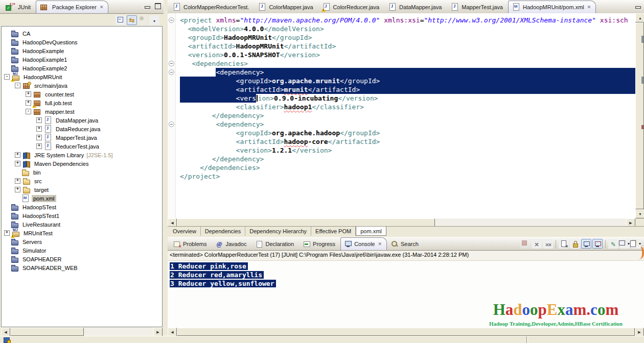 This screenshot has height=343, width=644. What do you see at coordinates (625, 244) in the screenshot?
I see `display-selected-console-button: ▼` at bounding box center [625, 244].